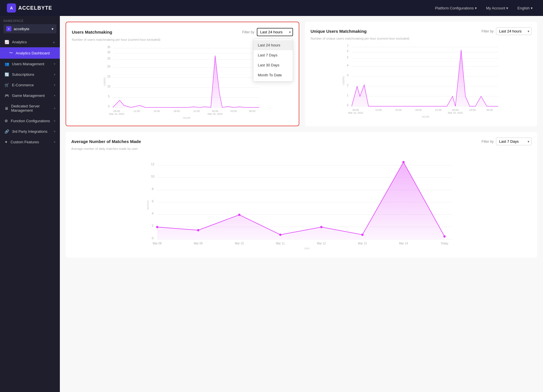 The height and width of the screenshot is (392, 543). I want to click on sidebar-item-custom-features: ✦ Custom Features ▾, so click(30, 142).